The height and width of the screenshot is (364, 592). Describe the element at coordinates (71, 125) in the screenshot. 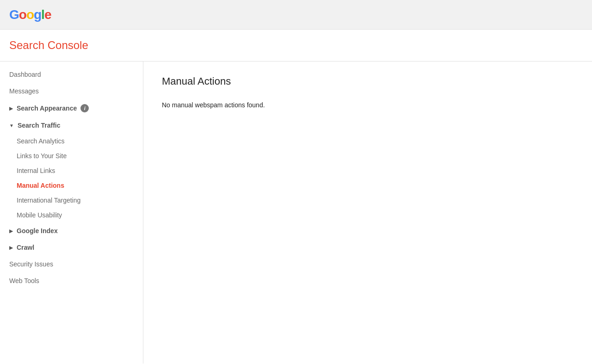

I see `sidebar-section-search-traffic: ▼ Search Traffic` at that location.